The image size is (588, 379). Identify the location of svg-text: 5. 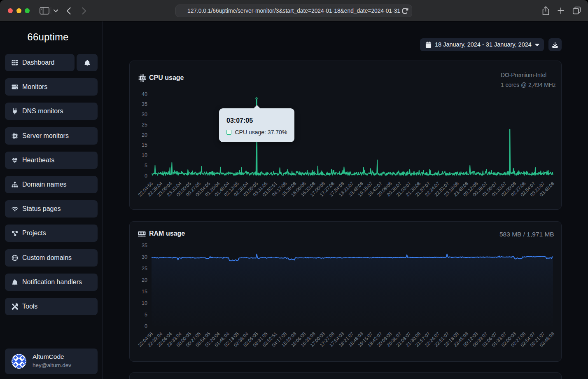
(146, 315).